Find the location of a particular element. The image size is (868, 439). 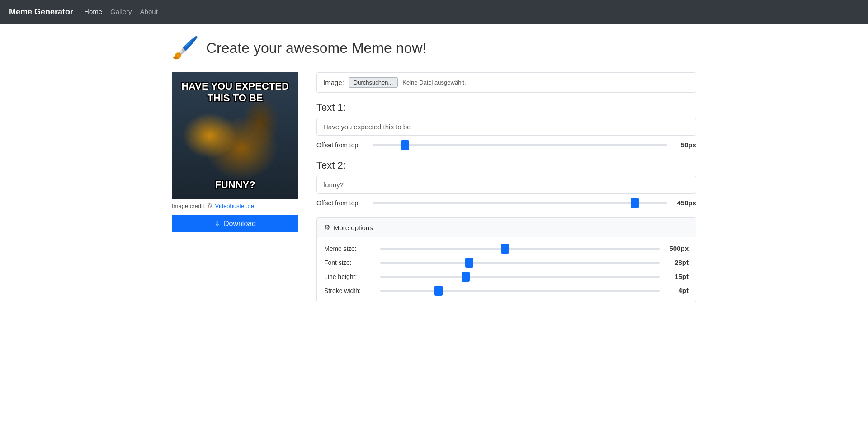

nav-item-about: About is located at coordinates (149, 12).